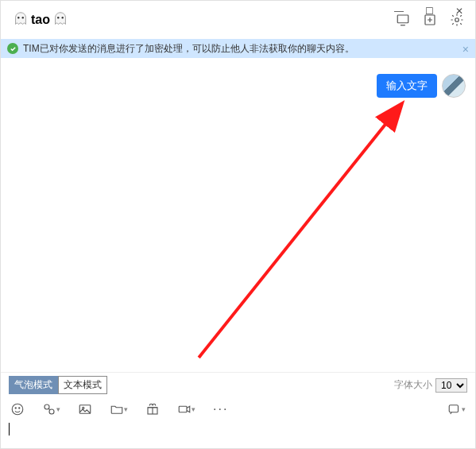 The image size is (476, 449). I want to click on maximize-button: ☐, so click(429, 11).